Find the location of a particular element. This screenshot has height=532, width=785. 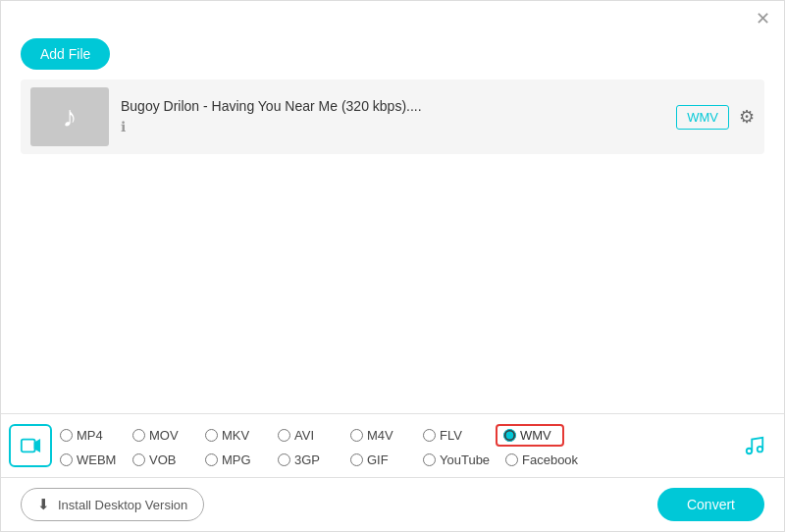

format-mpg: MPG is located at coordinates (239, 459).